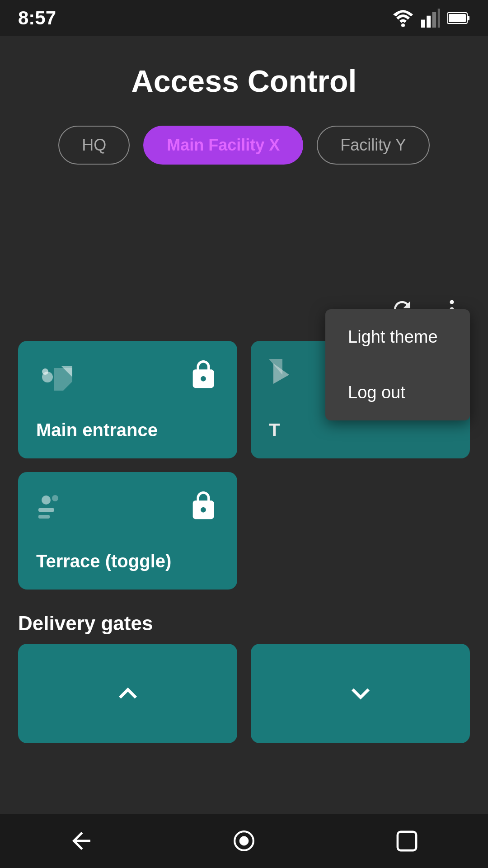 The height and width of the screenshot is (868, 488). Describe the element at coordinates (244, 76) in the screenshot. I see `app-header: Access Control` at that location.